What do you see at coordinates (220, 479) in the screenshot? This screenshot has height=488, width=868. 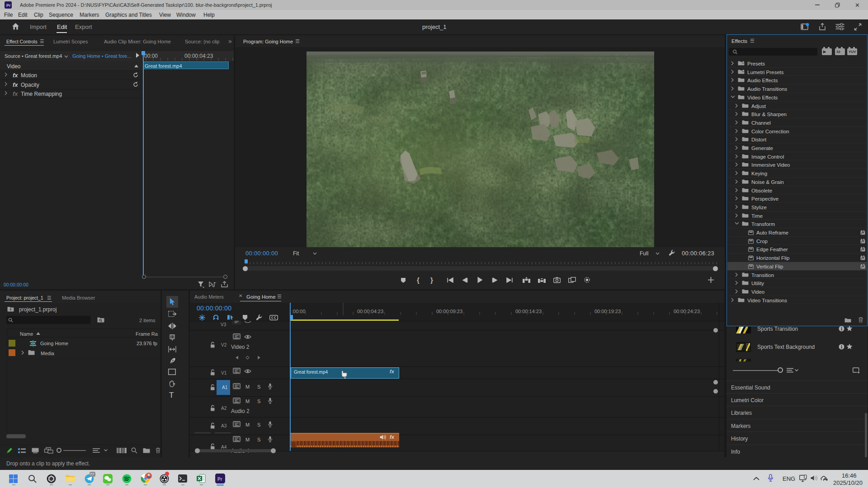 I see `svg-text: Pr` at bounding box center [220, 479].